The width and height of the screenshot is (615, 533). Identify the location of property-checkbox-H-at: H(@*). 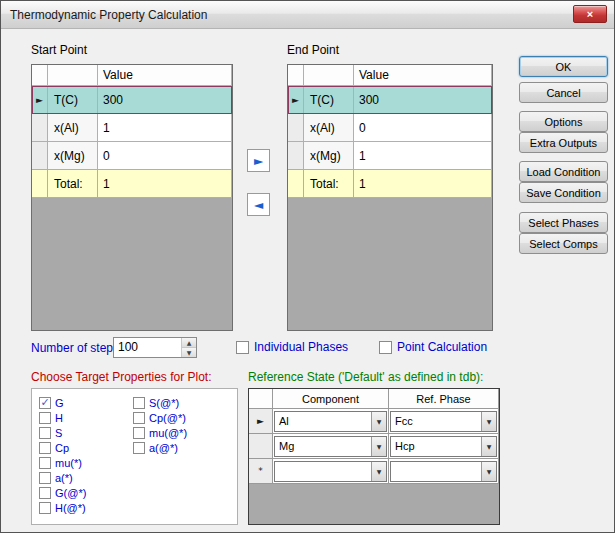
(86, 508).